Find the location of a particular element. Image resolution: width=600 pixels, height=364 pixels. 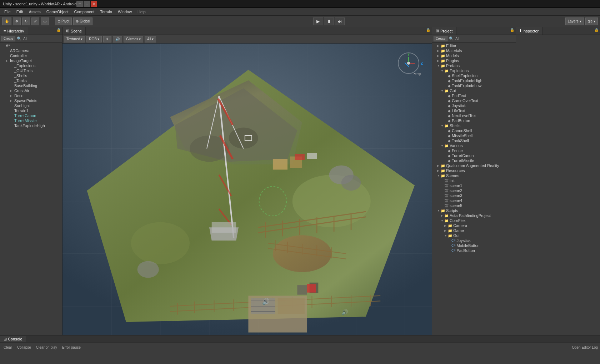

project-item-cornflex: ▼📁CornFlex is located at coordinates (474, 221).